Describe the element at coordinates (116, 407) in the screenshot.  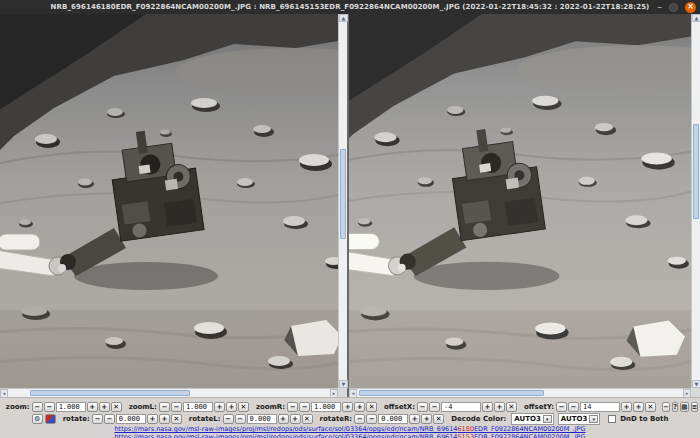
I see `zoom-reset-button: ✕` at that location.